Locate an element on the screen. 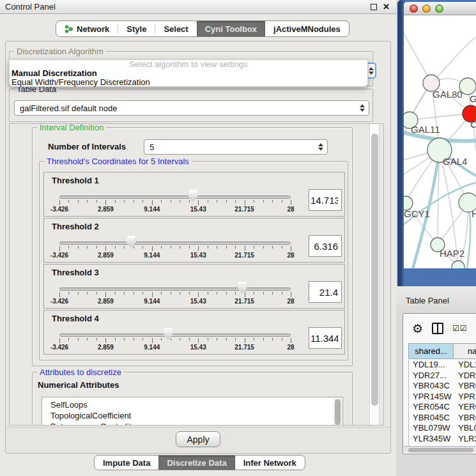  network-graph: GAL80GCGAL11GAL4GCY1HHAP2 is located at coordinates (440, 142).